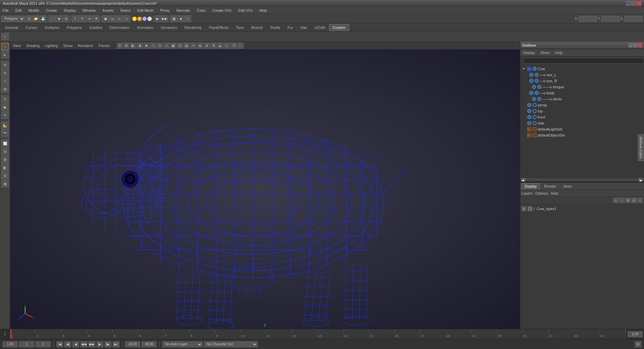  What do you see at coordinates (222, 10) in the screenshot?
I see `menu-create-uvs: Create UVs` at bounding box center [222, 10].